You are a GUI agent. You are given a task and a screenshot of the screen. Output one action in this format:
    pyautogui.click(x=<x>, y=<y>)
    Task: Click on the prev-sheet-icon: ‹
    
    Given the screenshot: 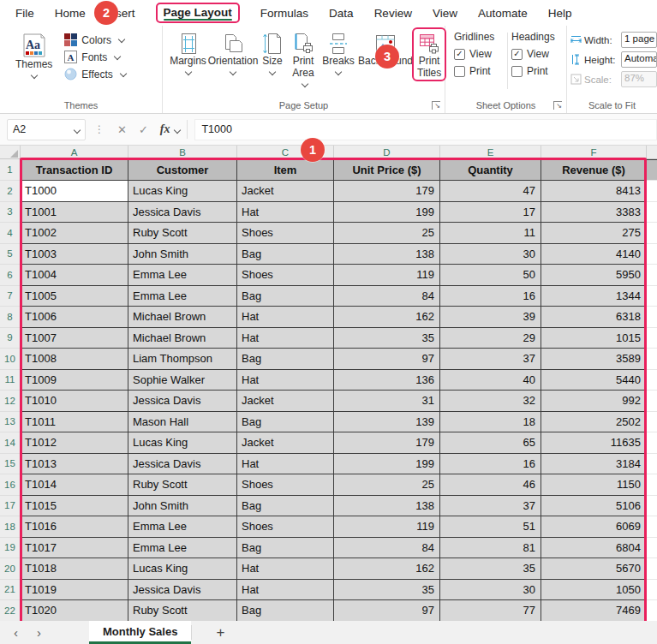 What is the action you would take?
    pyautogui.click(x=15, y=632)
    